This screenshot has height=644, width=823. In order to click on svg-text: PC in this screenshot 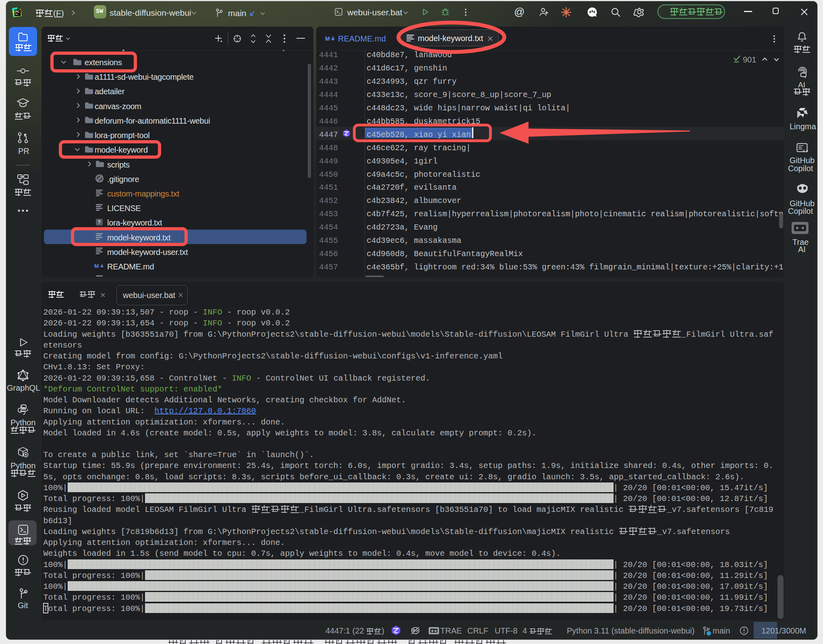, I will do `click(18, 12)`.